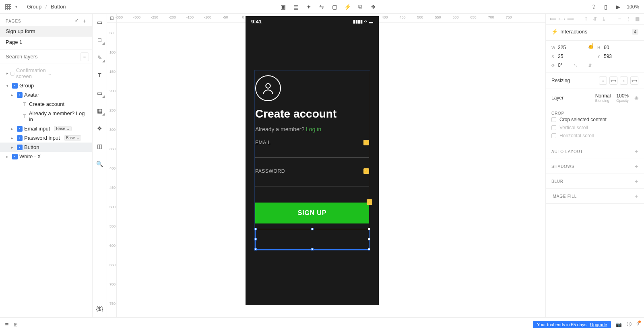 The image size is (644, 331). I want to click on align-top-icon: ⤒, so click(586, 19).